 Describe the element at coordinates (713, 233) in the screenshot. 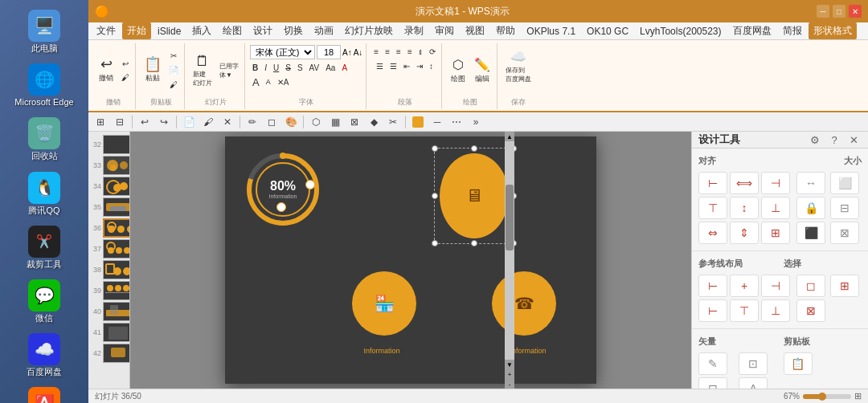

I see `distribute-h-btn: ⇔` at that location.